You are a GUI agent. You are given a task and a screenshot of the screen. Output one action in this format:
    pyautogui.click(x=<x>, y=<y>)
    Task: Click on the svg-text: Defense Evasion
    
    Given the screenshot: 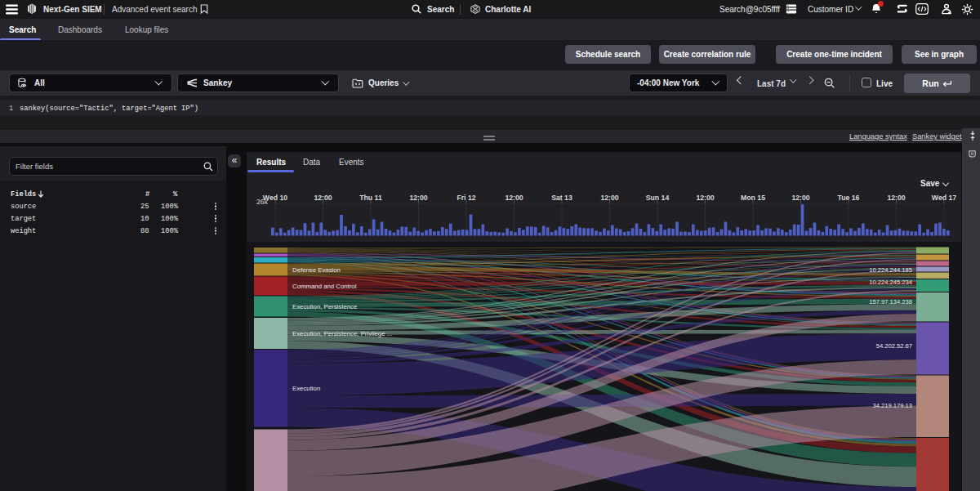 What is the action you would take?
    pyautogui.click(x=317, y=270)
    